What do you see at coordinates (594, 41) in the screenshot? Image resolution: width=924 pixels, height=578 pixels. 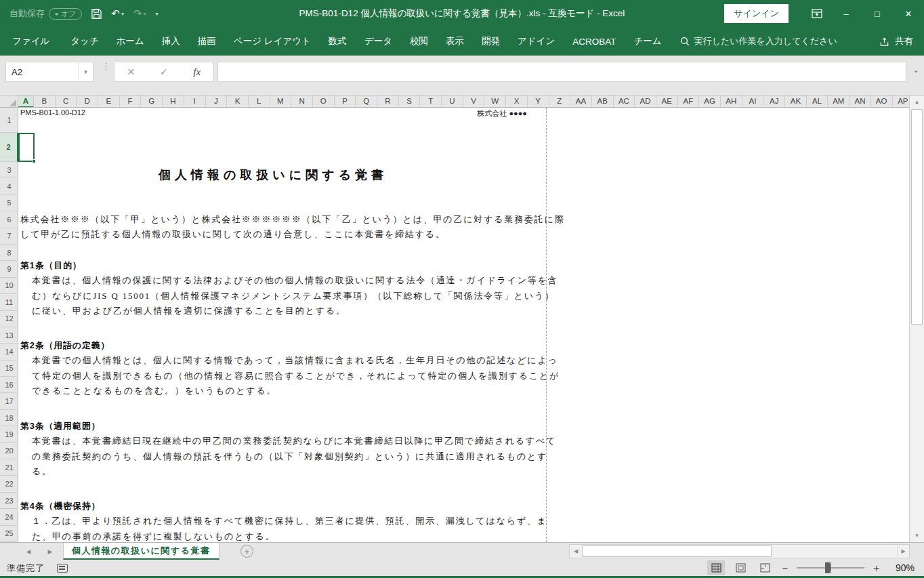 I see `ribbon-tab-13: ACROBAT` at bounding box center [594, 41].